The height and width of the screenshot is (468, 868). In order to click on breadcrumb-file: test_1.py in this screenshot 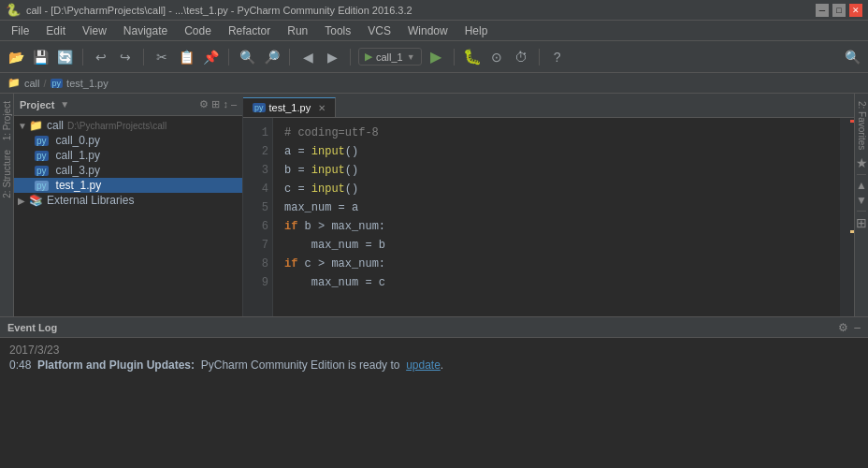, I will do `click(88, 83)`.